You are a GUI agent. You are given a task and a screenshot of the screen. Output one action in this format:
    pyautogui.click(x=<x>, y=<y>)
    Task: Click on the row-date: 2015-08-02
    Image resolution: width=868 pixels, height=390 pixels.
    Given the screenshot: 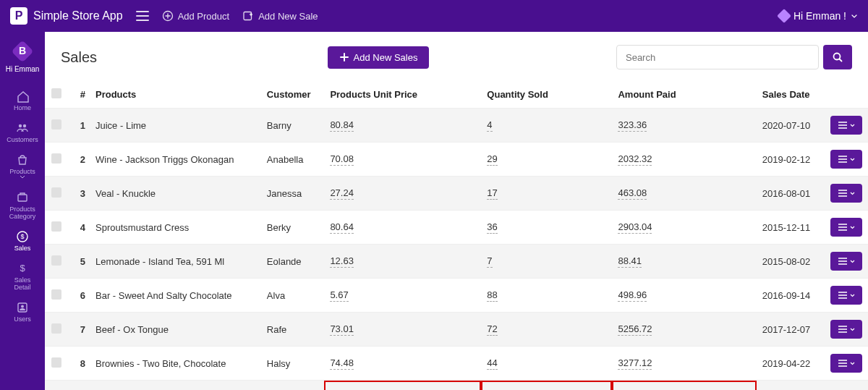 What is the action you would take?
    pyautogui.click(x=791, y=262)
    